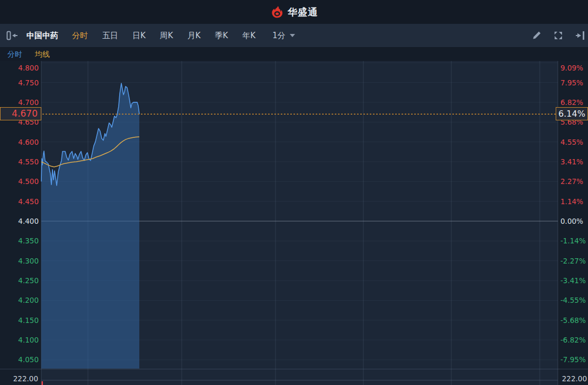  What do you see at coordinates (42, 55) in the screenshot?
I see `indicator-tab: 均线` at bounding box center [42, 55].